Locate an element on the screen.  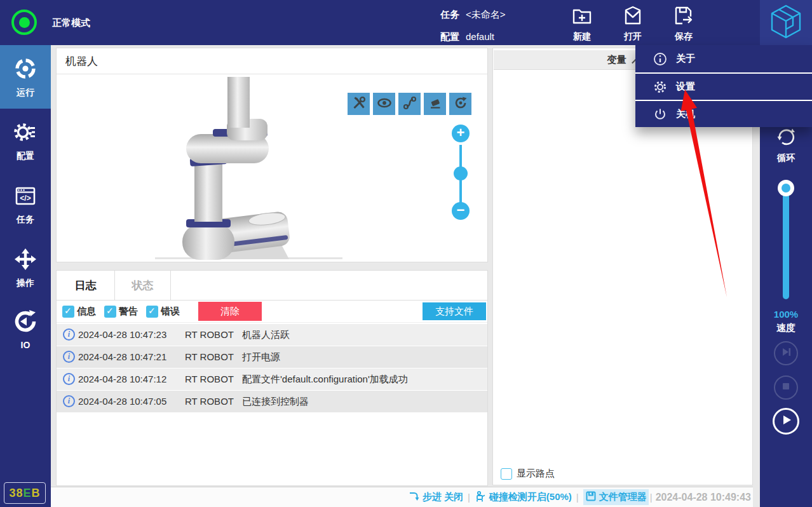
log-row: i2024-04-28 10:47:12RT ROBOT配置文件'default… is located at coordinates (272, 379).